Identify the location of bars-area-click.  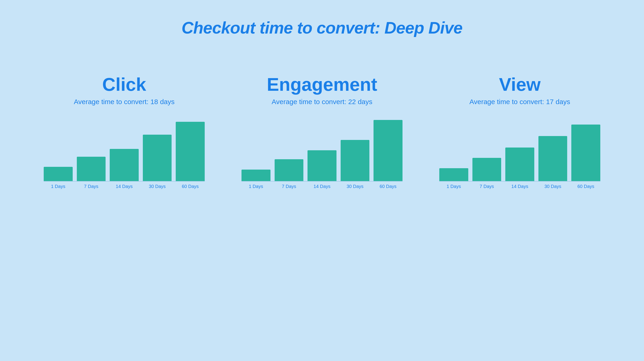
(124, 149).